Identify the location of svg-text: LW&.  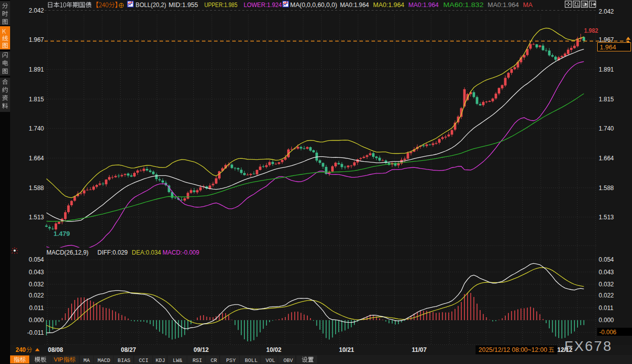
(178, 360).